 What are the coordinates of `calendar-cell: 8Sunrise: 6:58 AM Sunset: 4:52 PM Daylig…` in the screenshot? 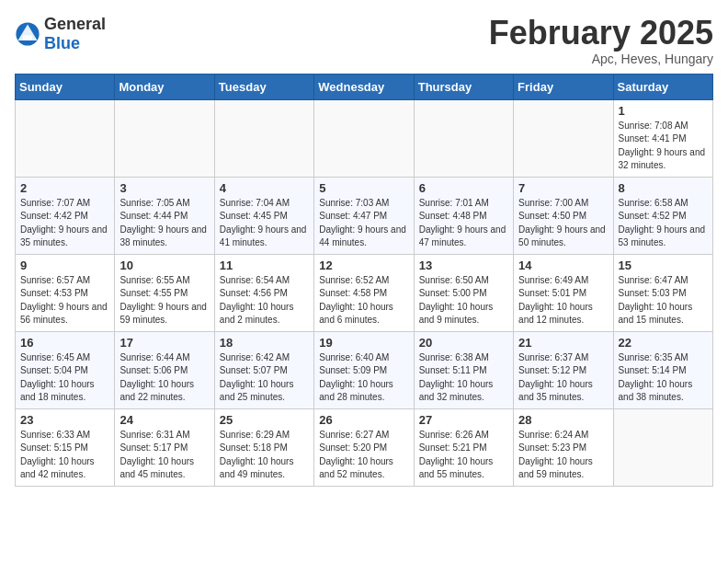 It's located at (663, 215).